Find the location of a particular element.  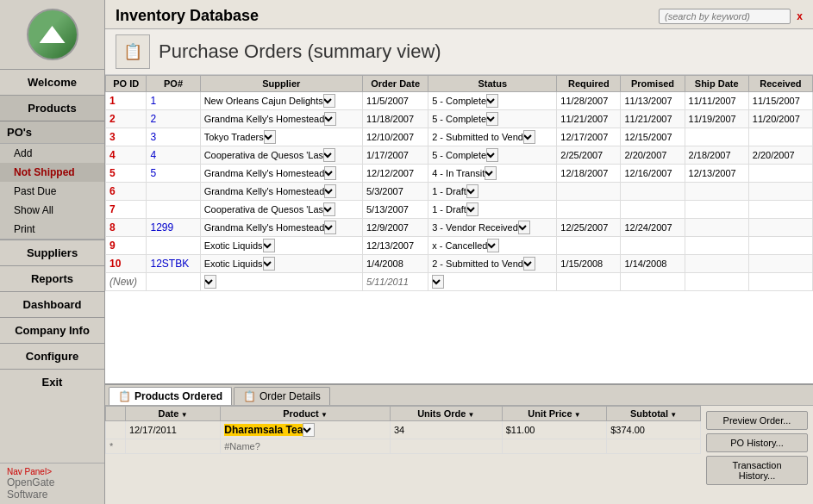

table-row: 1 1 New Orleans Cajun Delights 11/5/2007… is located at coordinates (460, 102).